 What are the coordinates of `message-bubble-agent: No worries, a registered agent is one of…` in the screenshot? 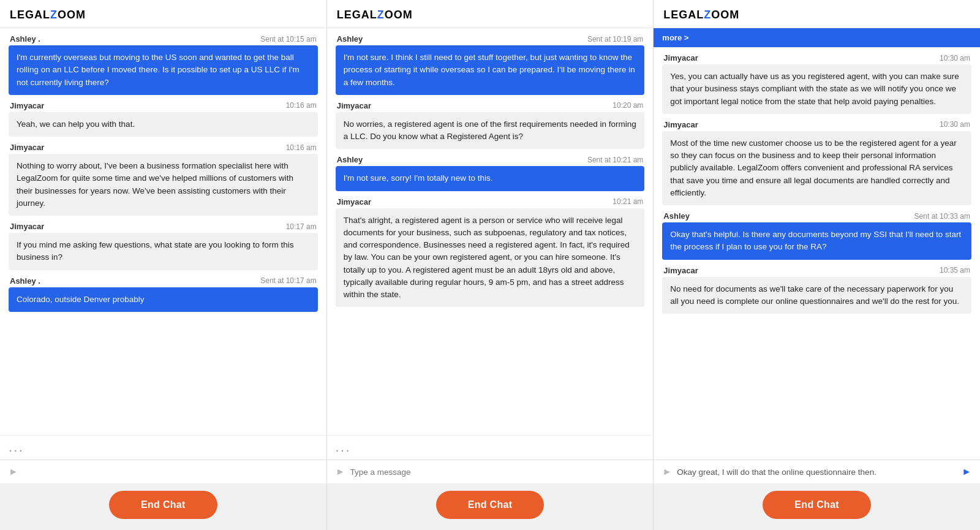 It's located at (490, 131).